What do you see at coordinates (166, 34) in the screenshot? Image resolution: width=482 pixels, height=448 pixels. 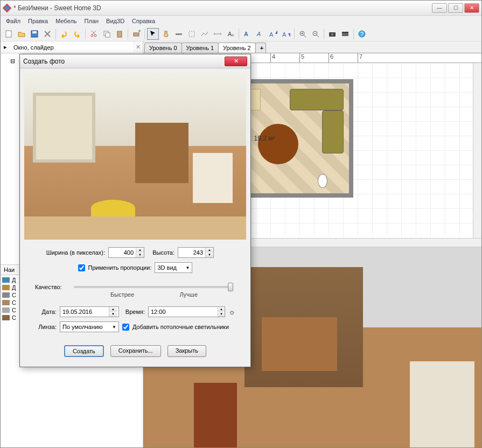 I see `pan-icon` at bounding box center [166, 34].